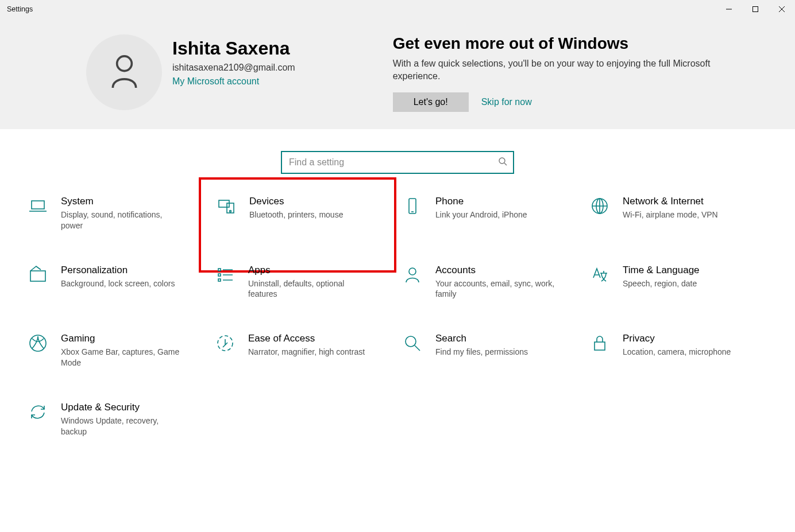  I want to click on apps-list-icon, so click(225, 275).